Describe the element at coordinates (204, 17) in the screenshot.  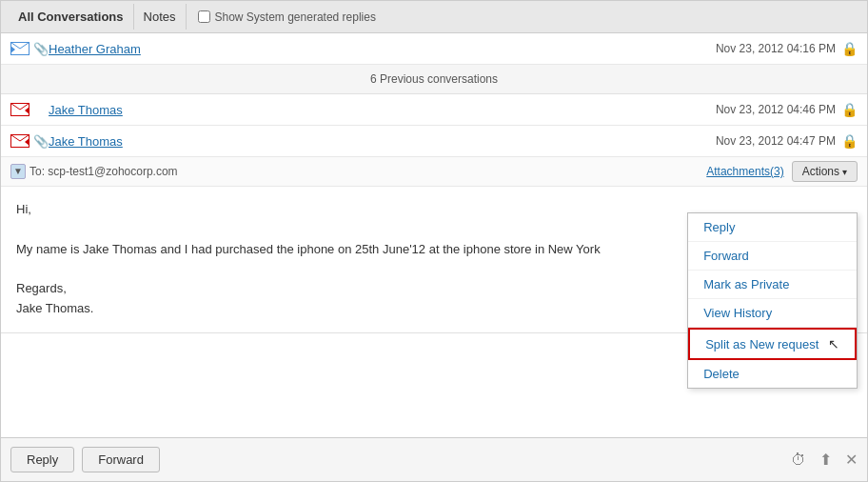
I see `show-system-checkbox` at that location.